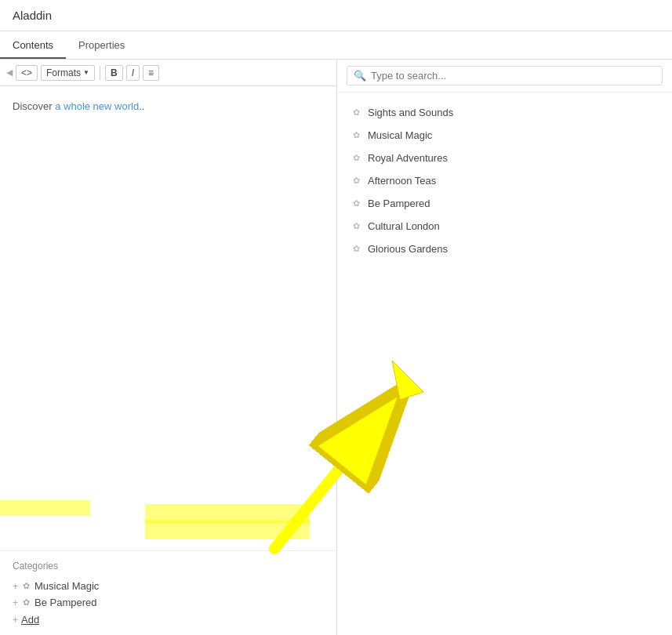 The height and width of the screenshot is (635, 672). Describe the element at coordinates (32, 16) in the screenshot. I see `app-title: Aladdin` at that location.